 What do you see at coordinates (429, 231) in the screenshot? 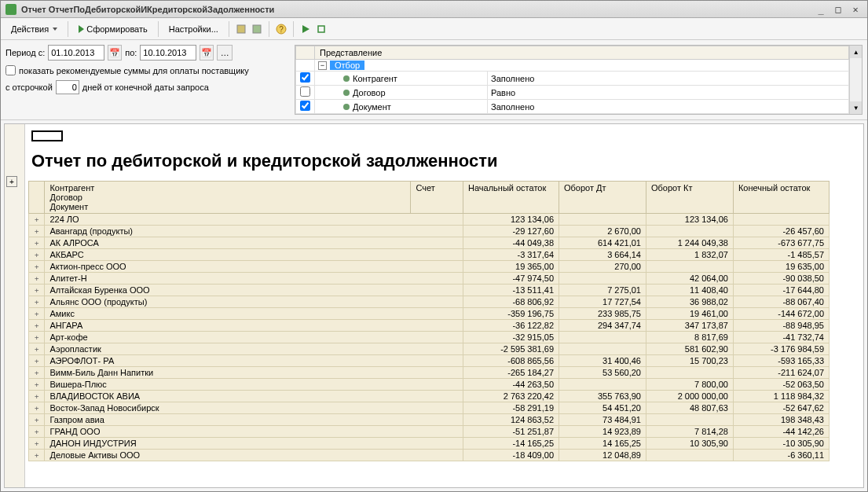
I see `table-row: +Авангард (продукты)-29 127,602 670,00-2…` at bounding box center [429, 231].